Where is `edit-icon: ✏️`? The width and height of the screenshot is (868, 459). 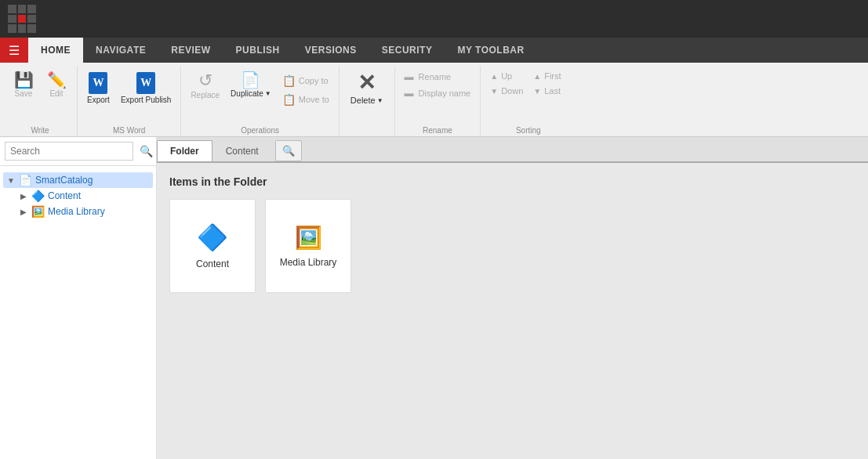 edit-icon: ✏️ is located at coordinates (56, 80).